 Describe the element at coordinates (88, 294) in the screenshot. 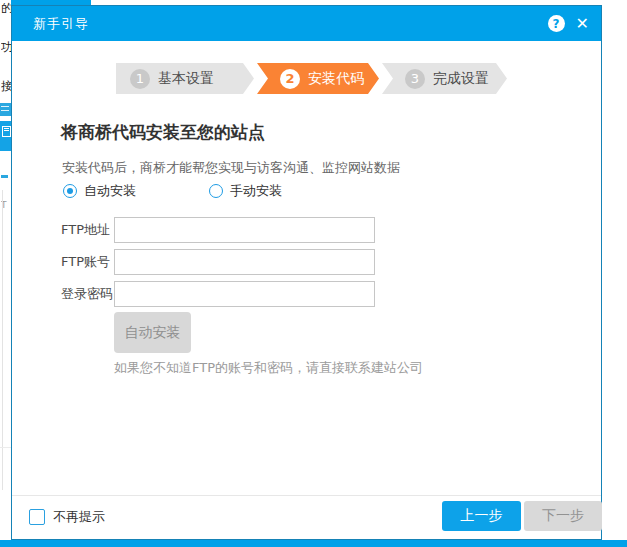

I see `login-password-label: 登录密码` at that location.